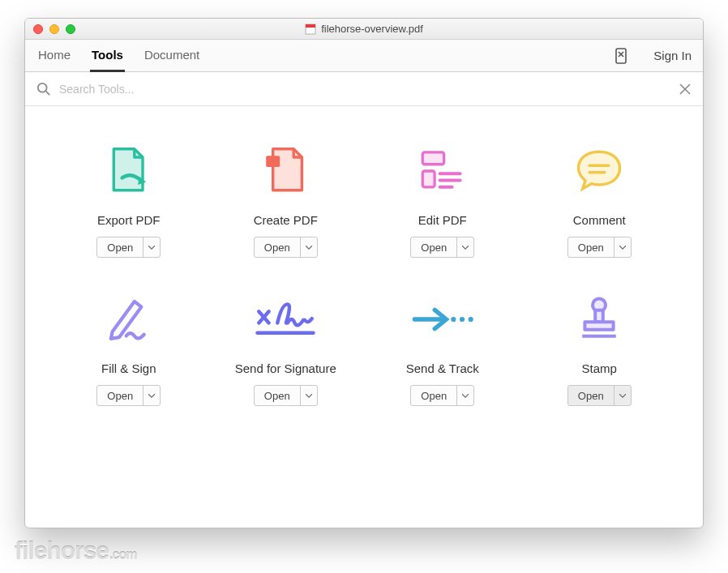  What do you see at coordinates (285, 247) in the screenshot?
I see `open-button-create-pdf: Open` at bounding box center [285, 247].